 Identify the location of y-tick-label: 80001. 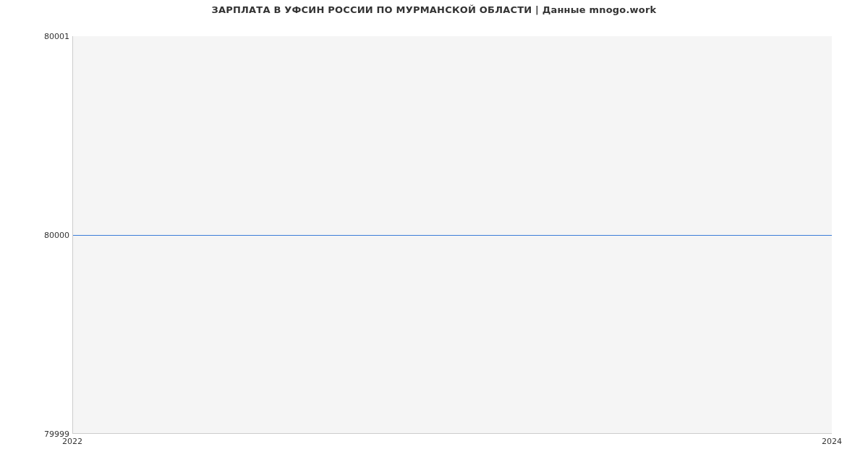
(56, 36).